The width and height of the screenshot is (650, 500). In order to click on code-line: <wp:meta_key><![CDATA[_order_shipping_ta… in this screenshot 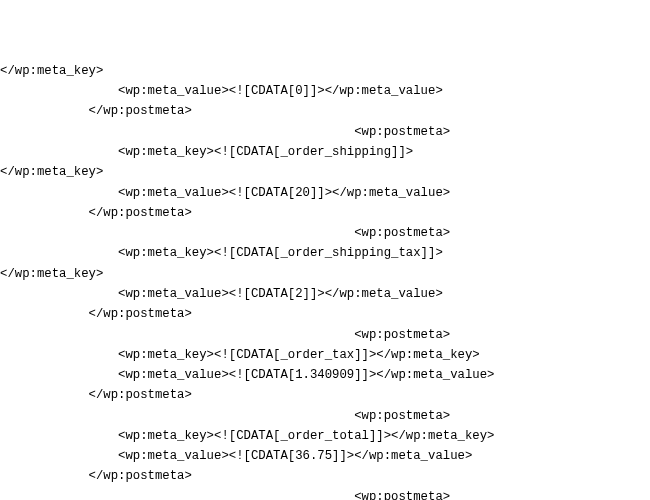, I will do `click(325, 253)`.